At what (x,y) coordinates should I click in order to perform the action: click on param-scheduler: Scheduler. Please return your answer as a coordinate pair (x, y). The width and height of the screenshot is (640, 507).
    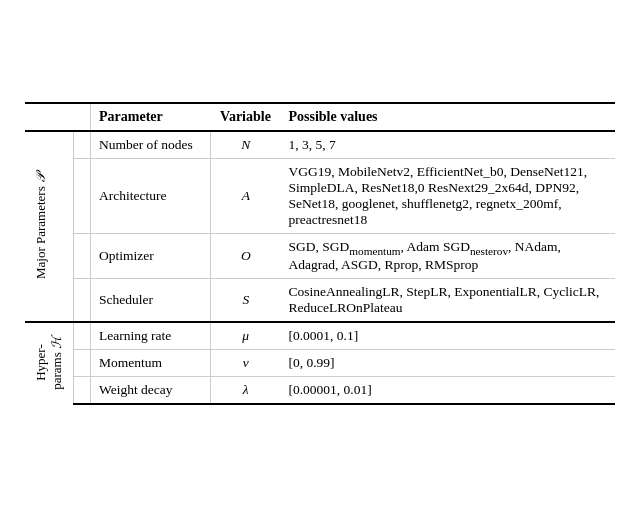
    Looking at the image, I should click on (151, 300).